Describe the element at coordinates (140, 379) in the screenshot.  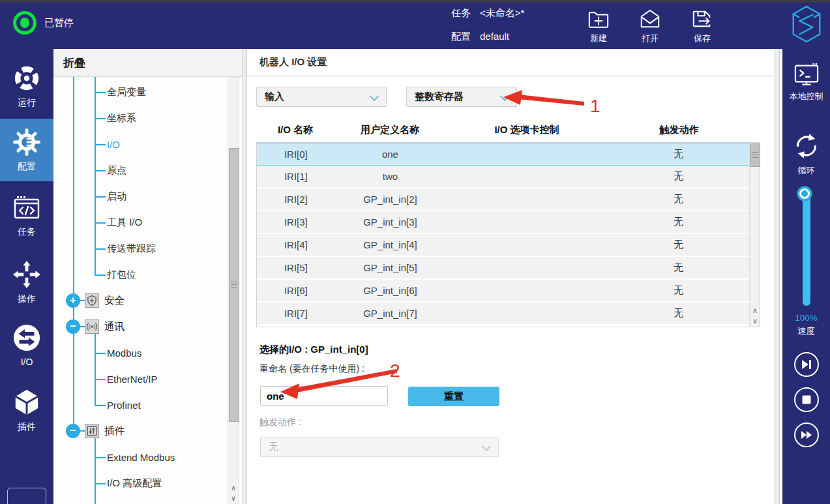
I see `tree-item: EtherNet/IP` at that location.